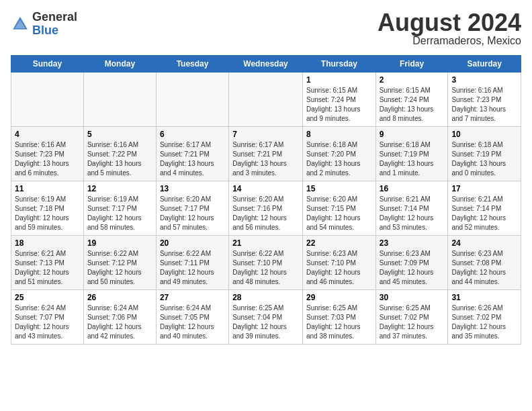 Image resolution: width=532 pixels, height=411 pixels. I want to click on day-number: 3, so click(484, 80).